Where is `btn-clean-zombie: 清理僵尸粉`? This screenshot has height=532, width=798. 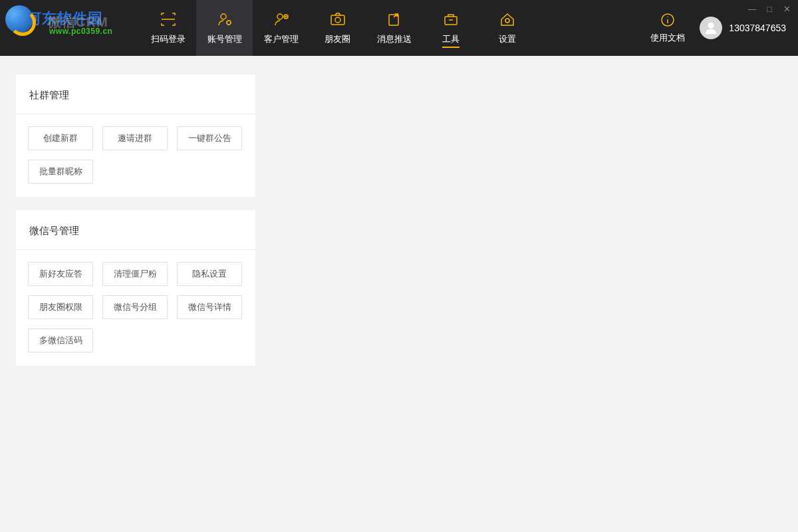
btn-clean-zombie: 清理僵尸粉 is located at coordinates (135, 274).